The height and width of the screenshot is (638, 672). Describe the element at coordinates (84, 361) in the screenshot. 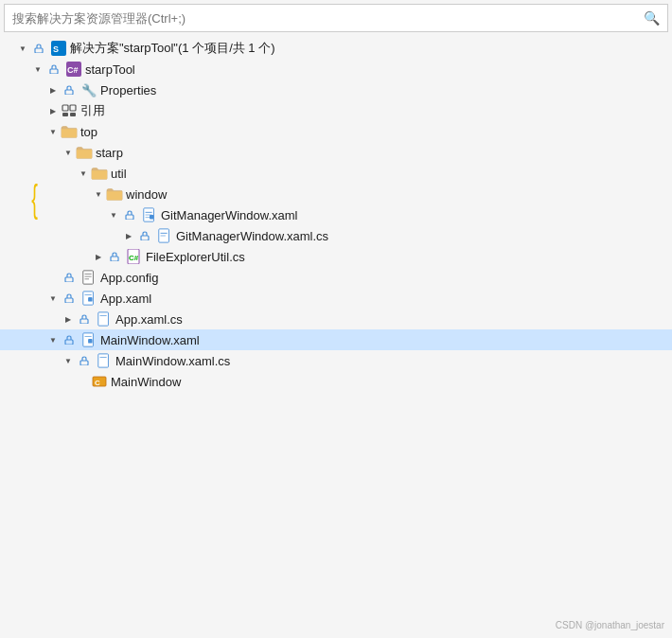

I see `lock-mainwindow-cs` at that location.